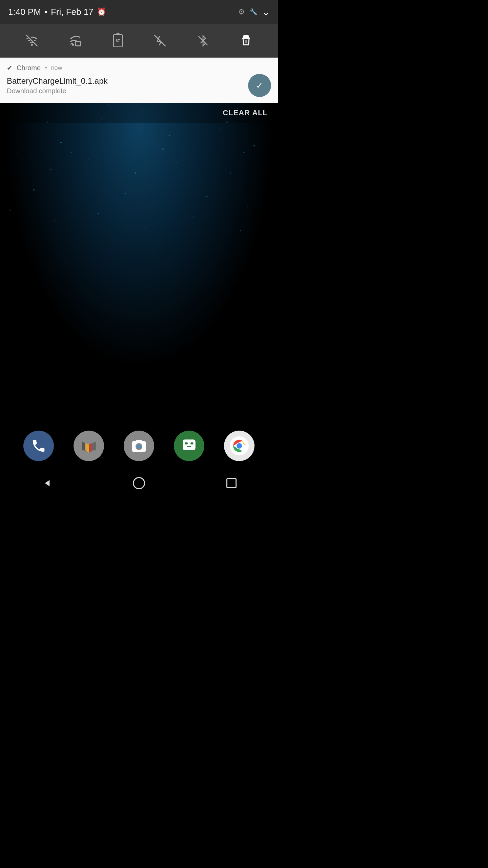 The width and height of the screenshot is (488, 868). What do you see at coordinates (203, 41) in the screenshot?
I see `bluetooth-toggle` at bounding box center [203, 41].